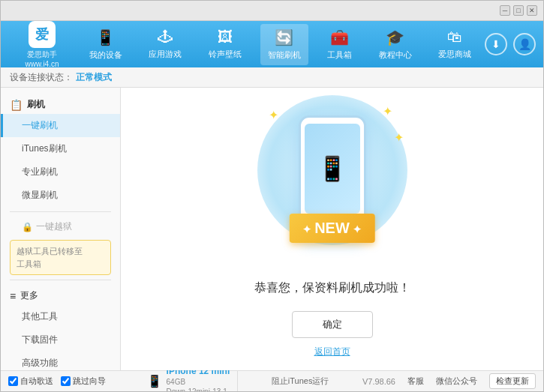 The width and height of the screenshot is (544, 392). I want to click on success-illustration: ✦ ✦ ✦ 📱 NEW, so click(332, 183).